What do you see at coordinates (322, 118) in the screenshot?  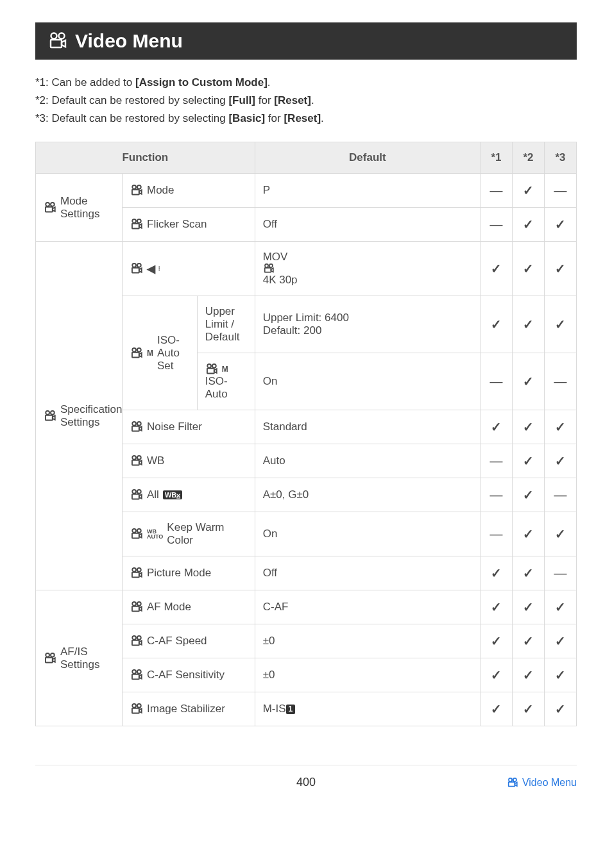 I see `note-3-post: .` at bounding box center [322, 118].